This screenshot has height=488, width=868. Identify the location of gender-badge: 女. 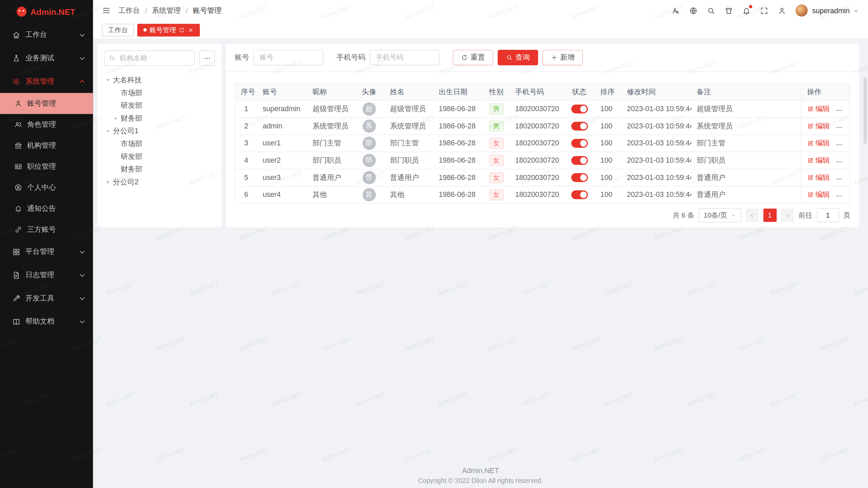
(496, 161).